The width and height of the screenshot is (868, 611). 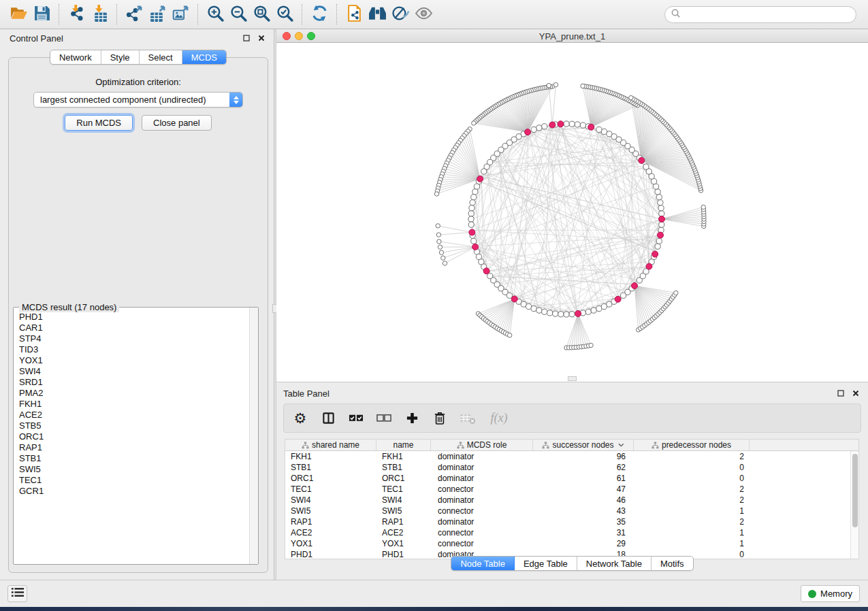 What do you see at coordinates (132, 426) in the screenshot?
I see `mcds-result-item: STB5` at bounding box center [132, 426].